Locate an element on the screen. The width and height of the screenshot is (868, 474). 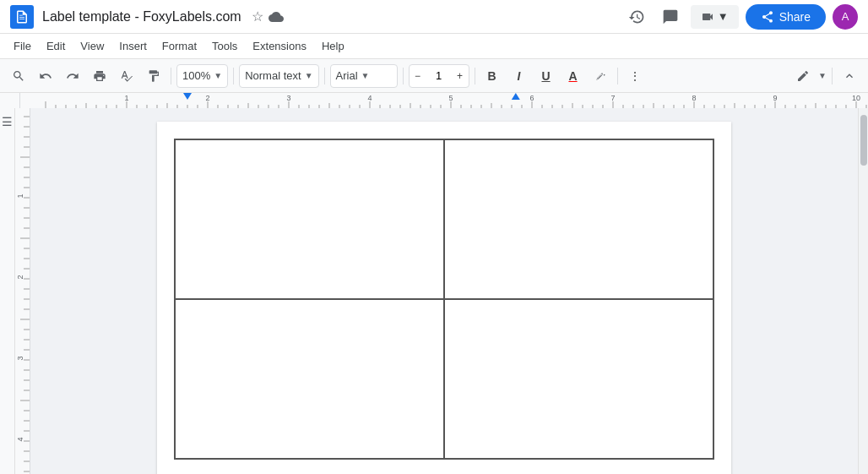
ruler-vertical is located at coordinates (23, 291).